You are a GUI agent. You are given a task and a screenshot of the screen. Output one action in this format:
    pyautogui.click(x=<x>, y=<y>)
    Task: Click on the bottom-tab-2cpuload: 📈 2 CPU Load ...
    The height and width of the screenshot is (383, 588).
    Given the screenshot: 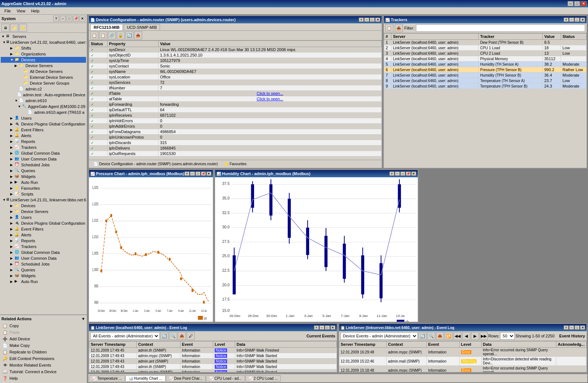 What is the action you would take?
    pyautogui.click(x=263, y=379)
    